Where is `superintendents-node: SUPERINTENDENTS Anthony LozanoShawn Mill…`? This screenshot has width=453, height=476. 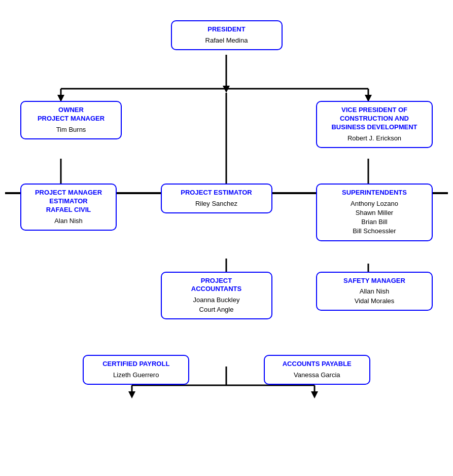
superintendents-node: SUPERINTENDENTS Anthony LozanoShawn Mill… is located at coordinates (374, 212).